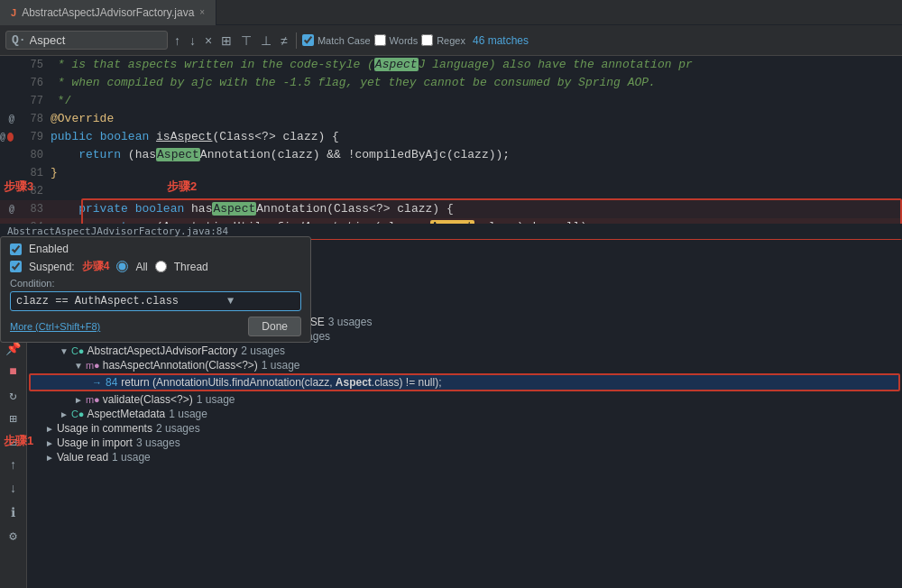 Image resolution: width=902 pixels, height=588 pixels. What do you see at coordinates (195, 137) in the screenshot?
I see `line-content-79: public boolean isAspect(Class<?> clazz) …` at bounding box center [195, 137].